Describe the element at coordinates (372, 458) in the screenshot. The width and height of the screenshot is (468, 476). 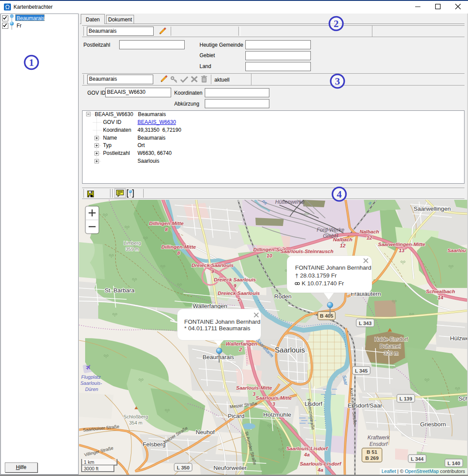
I see `svg-text: B 269` at that location.